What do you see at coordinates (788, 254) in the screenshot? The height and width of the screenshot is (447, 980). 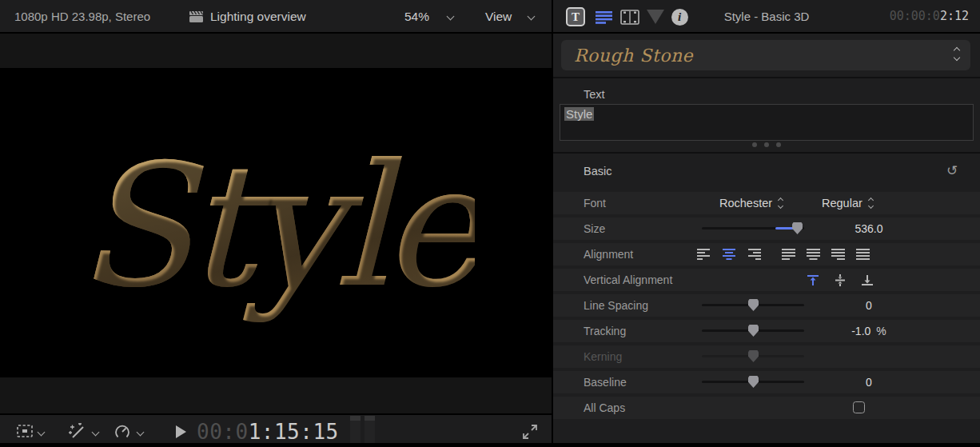 I see `justify-left-button` at bounding box center [788, 254].